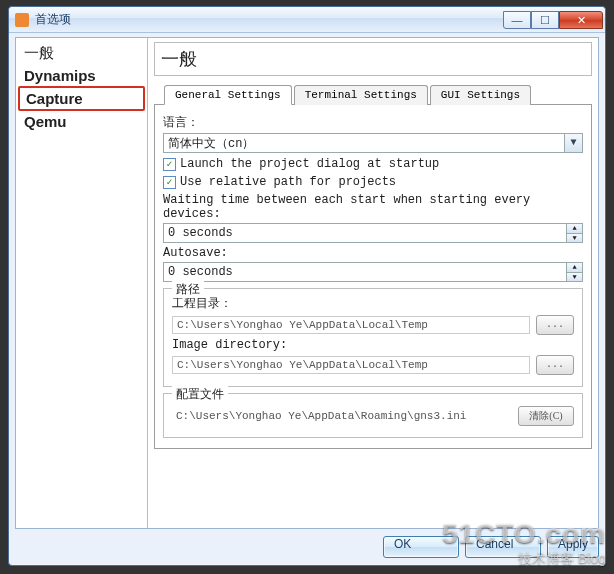 Image resolution: width=614 pixels, height=574 pixels. What do you see at coordinates (288, 182) in the screenshot?
I see `checkbox-relative-path-label: Use relative path for projects` at bounding box center [288, 182].